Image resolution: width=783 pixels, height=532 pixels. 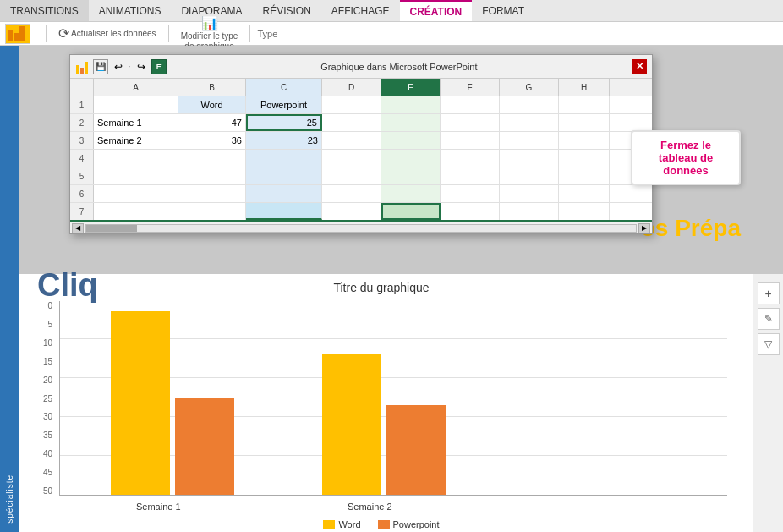 What do you see at coordinates (529, 105) in the screenshot?
I see `cell-1g` at bounding box center [529, 105].